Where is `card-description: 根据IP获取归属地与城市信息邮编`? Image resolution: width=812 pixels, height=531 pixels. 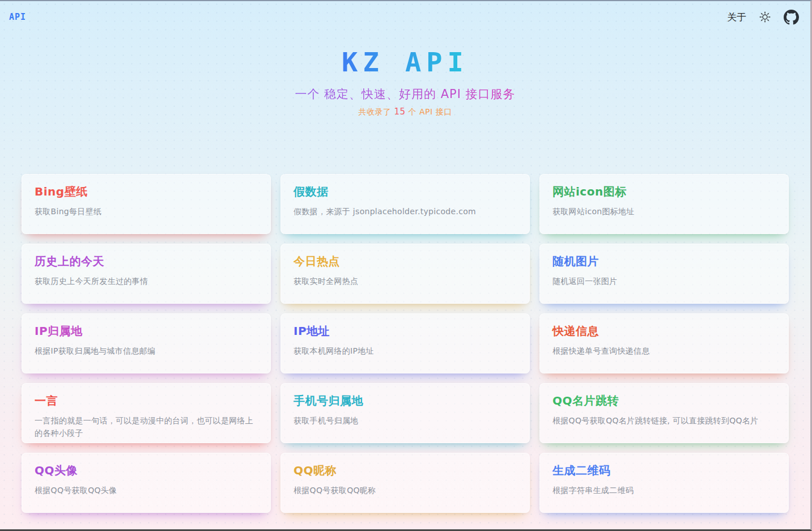
card-description: 根据IP获取归属地与城市信息邮编 is located at coordinates (146, 351).